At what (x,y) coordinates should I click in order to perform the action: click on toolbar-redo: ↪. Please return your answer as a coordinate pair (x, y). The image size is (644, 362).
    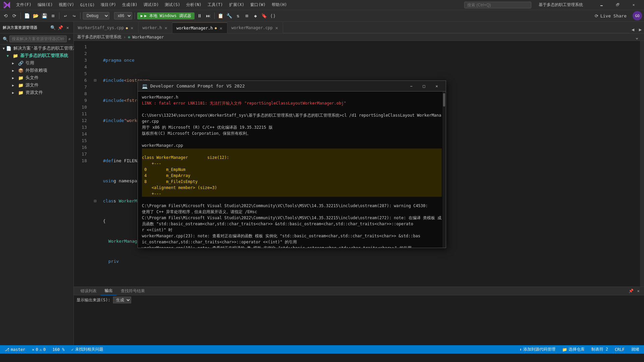
    Looking at the image, I should click on (74, 16).